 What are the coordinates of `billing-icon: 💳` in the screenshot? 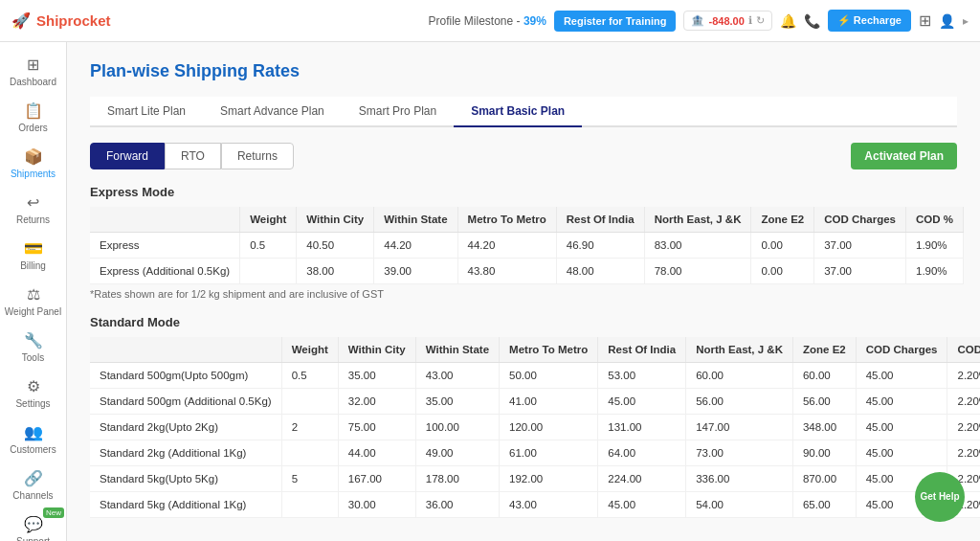 It's located at (33, 249).